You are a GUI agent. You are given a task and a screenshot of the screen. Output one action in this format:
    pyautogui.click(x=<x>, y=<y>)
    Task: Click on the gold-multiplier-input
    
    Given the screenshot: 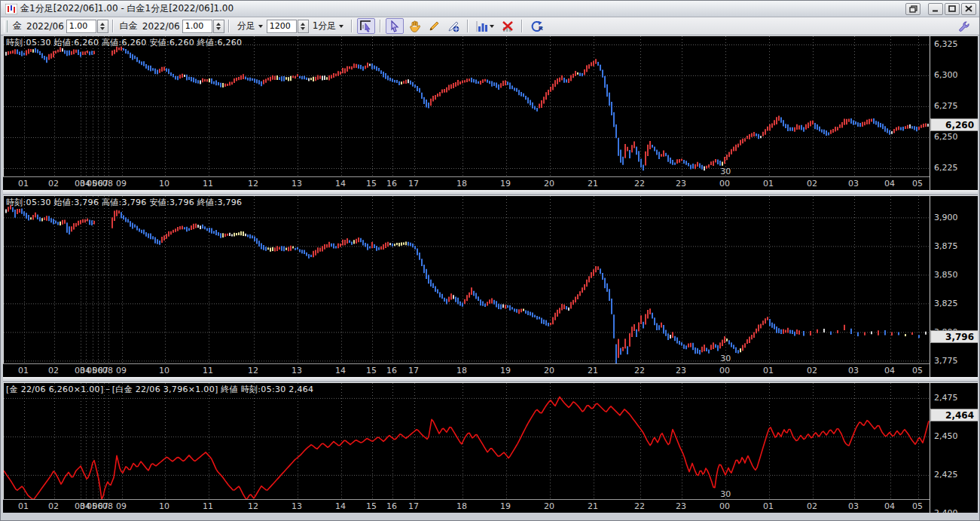 What is the action you would take?
    pyautogui.click(x=81, y=26)
    